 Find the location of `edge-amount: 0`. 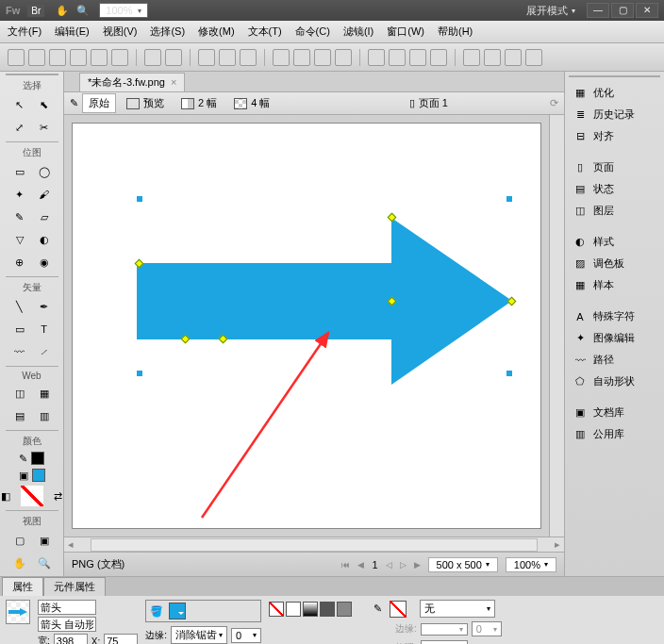

edge-amount: 0 is located at coordinates (246, 636).